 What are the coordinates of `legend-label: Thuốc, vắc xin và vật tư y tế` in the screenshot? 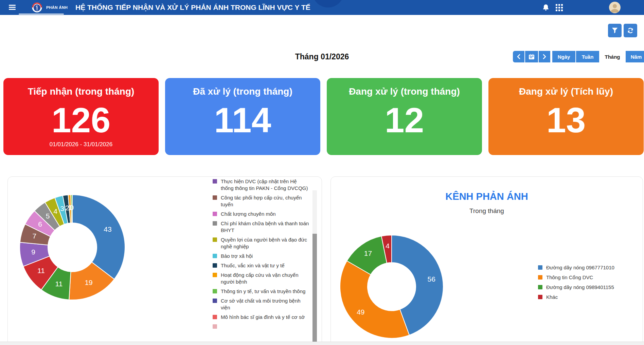 It's located at (253, 266).